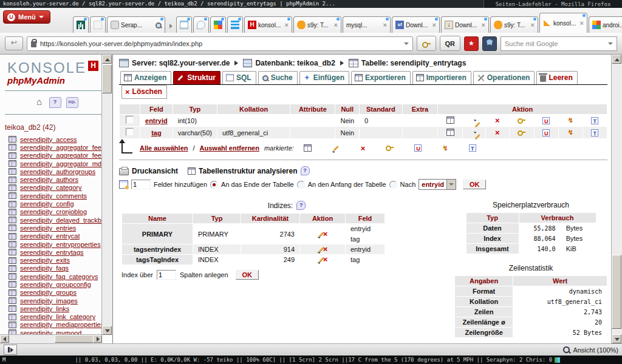  Describe the element at coordinates (61, 284) in the screenshot. I see `table-list-item: serendipity_groupconfig` at that location.